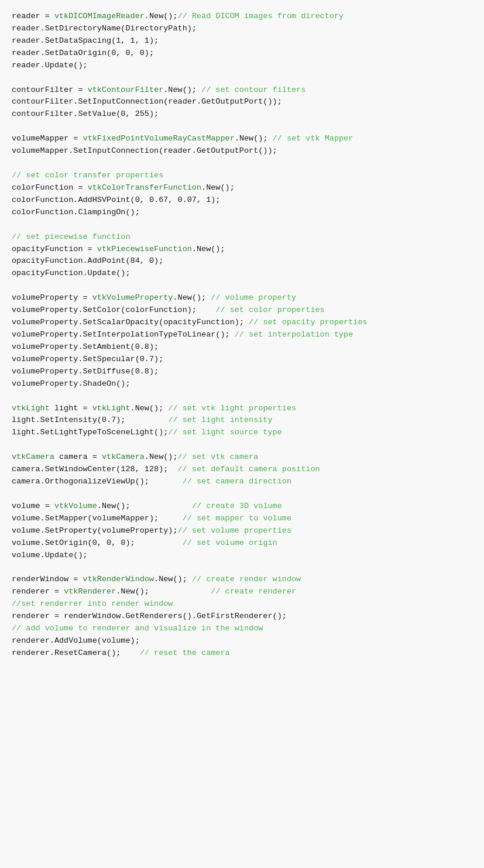 This screenshot has height=868, width=484. I want to click on code-token: vtkRenderer, so click(90, 591).